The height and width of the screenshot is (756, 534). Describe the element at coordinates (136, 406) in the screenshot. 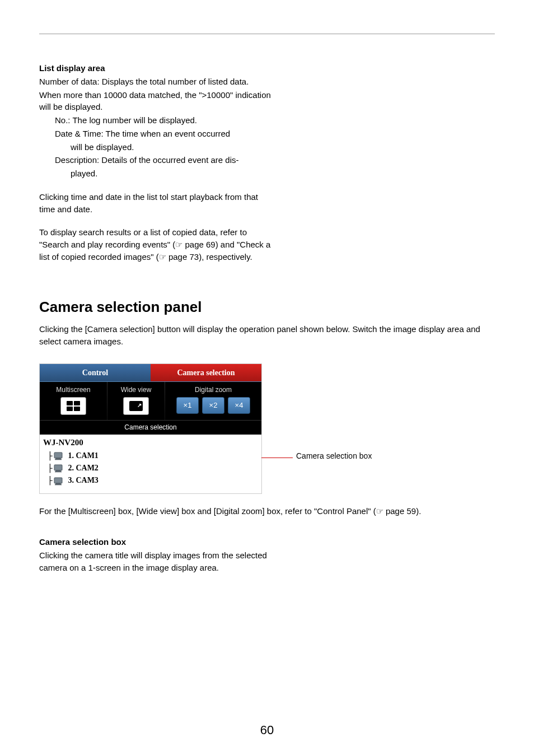

I see `wideview-button: ↗` at that location.